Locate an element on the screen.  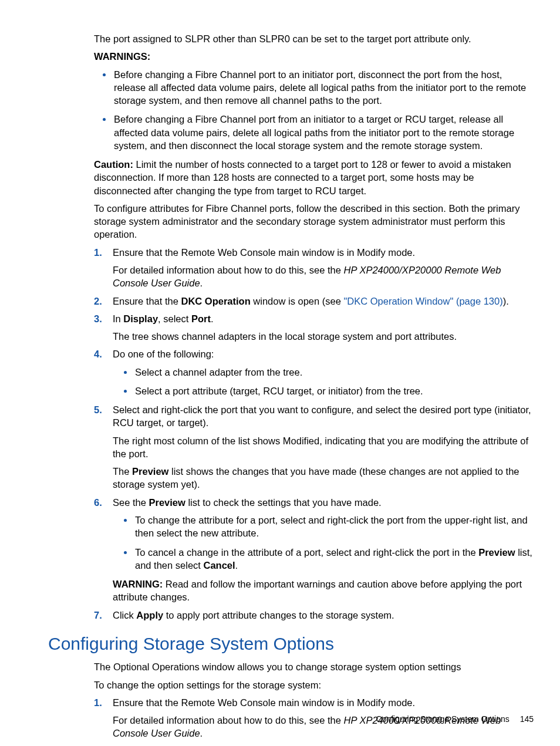
t: Display is located at coordinates (141, 319).